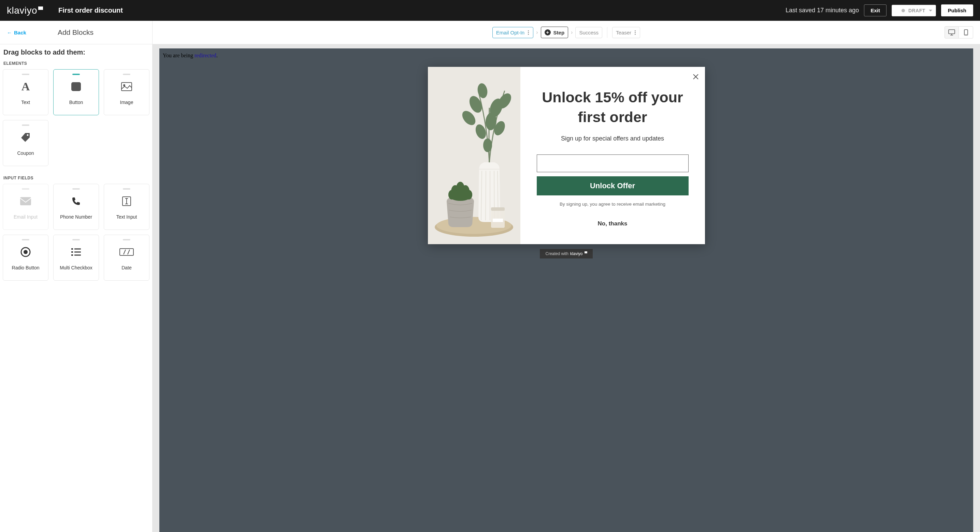  I want to click on block-date: Date, so click(127, 258).